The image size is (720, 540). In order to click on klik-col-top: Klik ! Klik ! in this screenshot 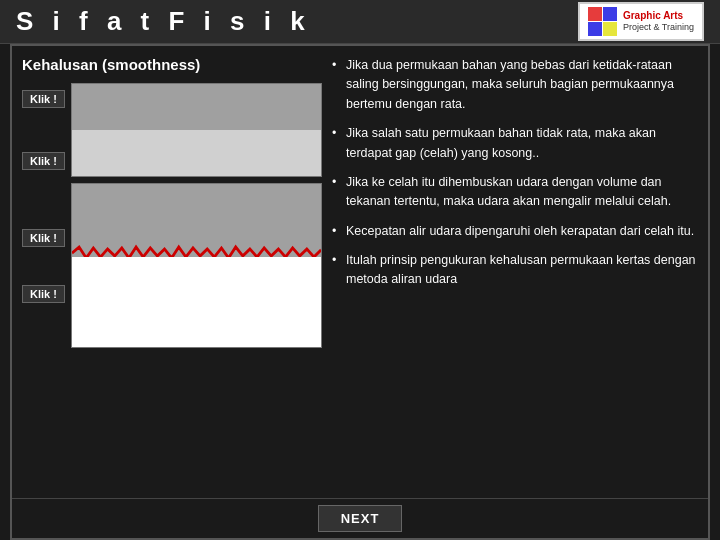, I will do `click(44, 130)`.